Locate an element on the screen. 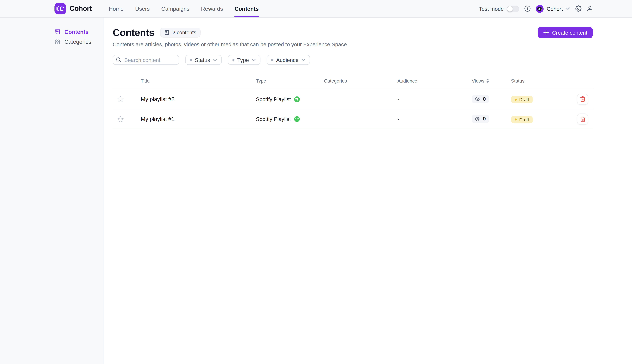 This screenshot has width=632, height=364. nav-item-contents: Contents is located at coordinates (246, 8).